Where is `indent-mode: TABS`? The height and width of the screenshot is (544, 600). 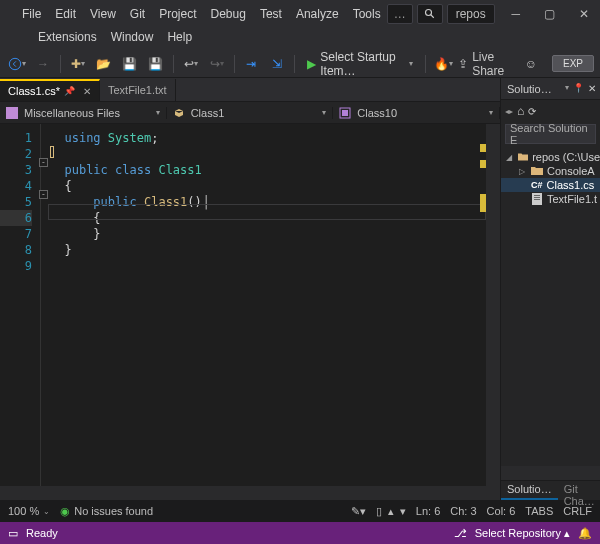
indent-mode: TABS is located at coordinates (539, 511).